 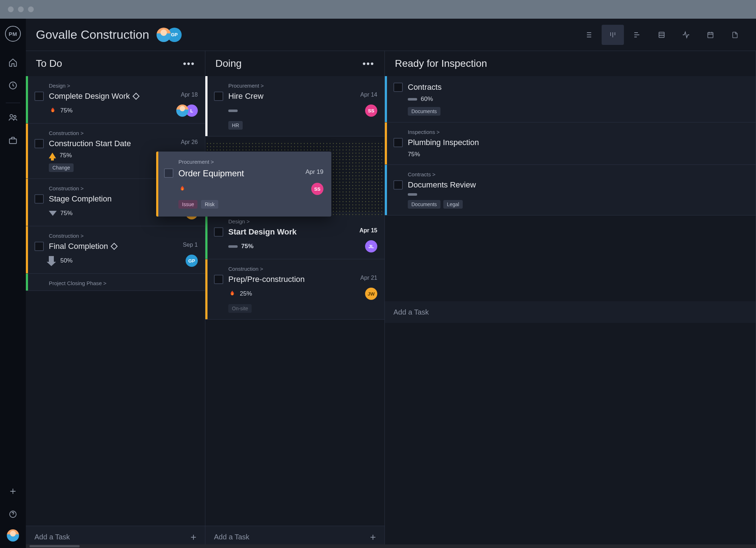 What do you see at coordinates (13, 491) in the screenshot?
I see `add-icon` at bounding box center [13, 491].